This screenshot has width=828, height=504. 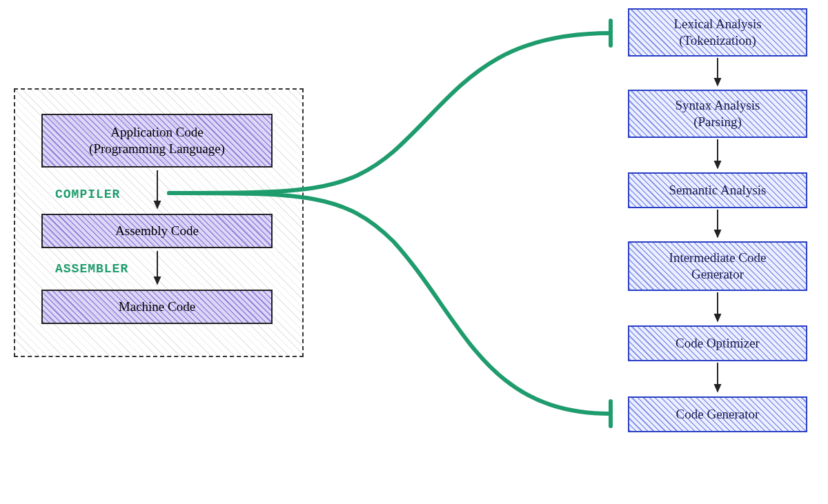 I want to click on label-lexical: Lexical Analysis (Tokenization), so click(x=718, y=32).